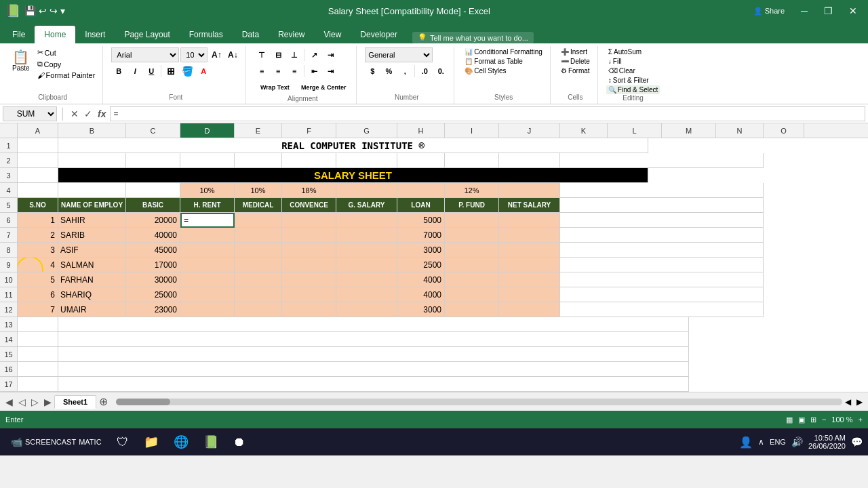  I want to click on view-page-btn: ▣, so click(802, 420).